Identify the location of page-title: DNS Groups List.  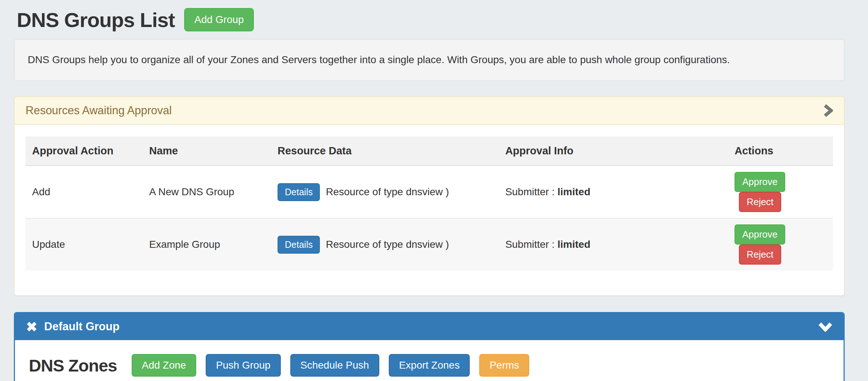
(96, 20).